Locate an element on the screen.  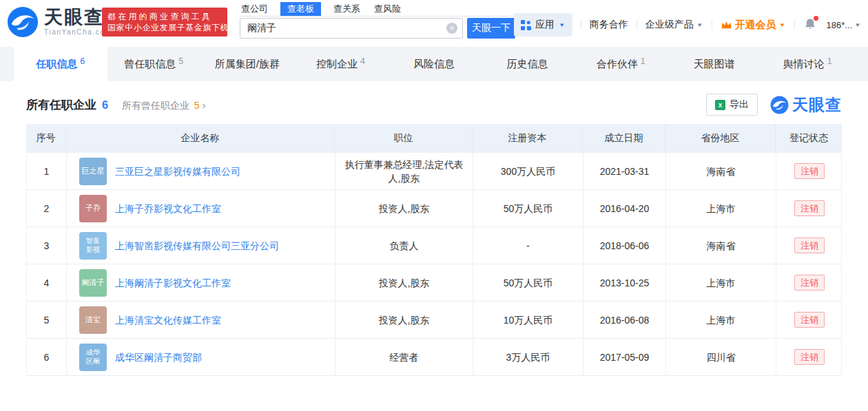
search-button: 天眼一下 is located at coordinates (491, 28).